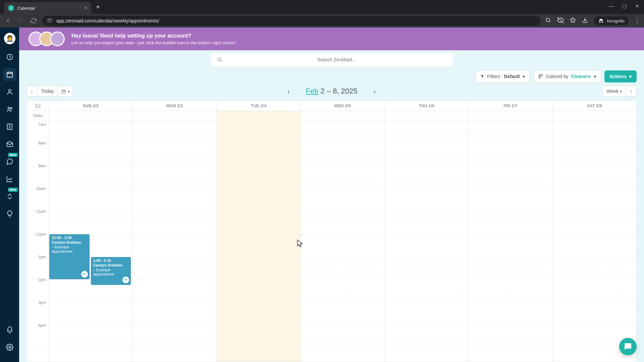 This screenshot has width=644, height=362. Describe the element at coordinates (10, 214) in the screenshot. I see `sidebar-ideas` at that location.